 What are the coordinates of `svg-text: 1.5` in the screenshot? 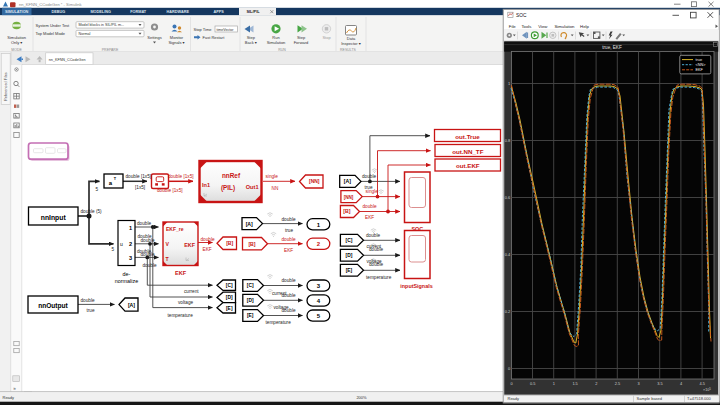 It's located at (574, 384).